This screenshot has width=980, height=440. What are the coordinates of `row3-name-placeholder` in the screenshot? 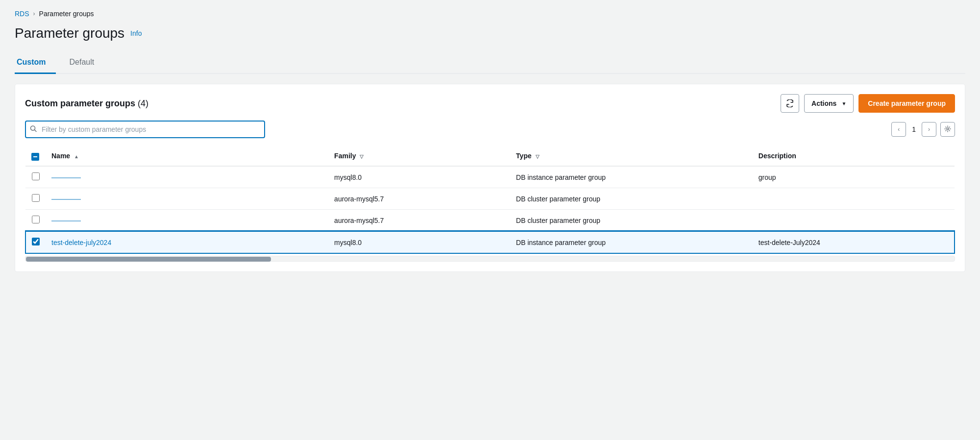 It's located at (66, 221).